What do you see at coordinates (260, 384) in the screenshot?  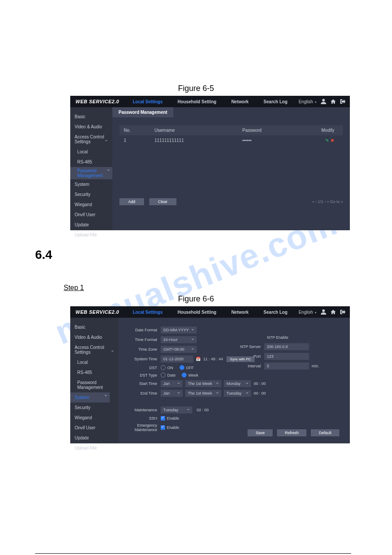 I see `start-time-value: 00` at bounding box center [260, 384].